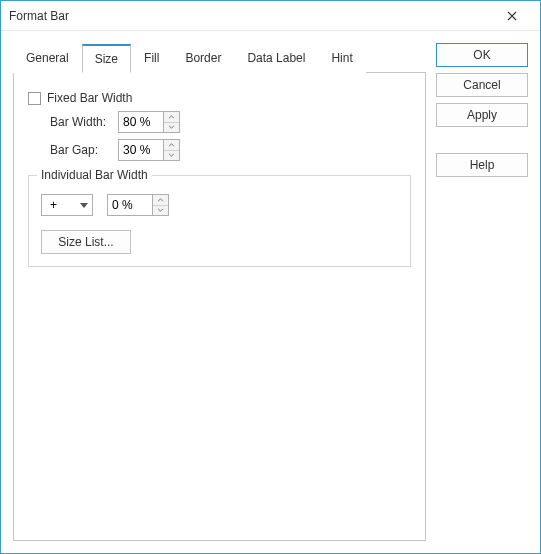  I want to click on bar-gap-spin-down, so click(172, 156).